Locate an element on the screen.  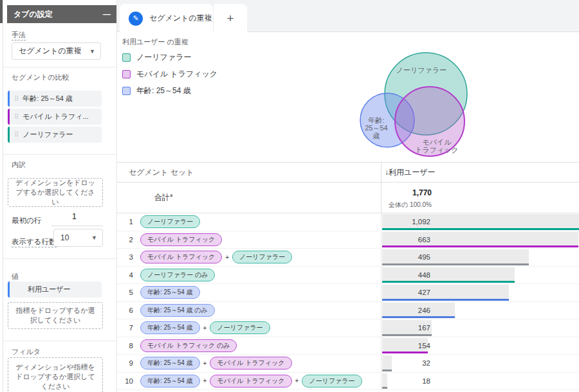
row-count-select: 10 ▼ is located at coordinates (78, 238).